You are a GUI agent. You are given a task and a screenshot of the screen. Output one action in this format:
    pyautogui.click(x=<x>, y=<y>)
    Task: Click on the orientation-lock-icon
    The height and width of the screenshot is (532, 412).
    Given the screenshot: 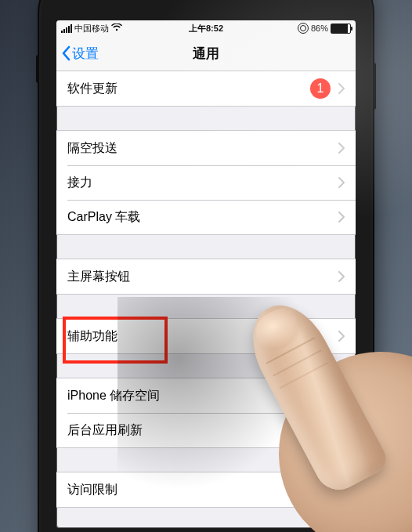 What is the action you would take?
    pyautogui.click(x=303, y=28)
    